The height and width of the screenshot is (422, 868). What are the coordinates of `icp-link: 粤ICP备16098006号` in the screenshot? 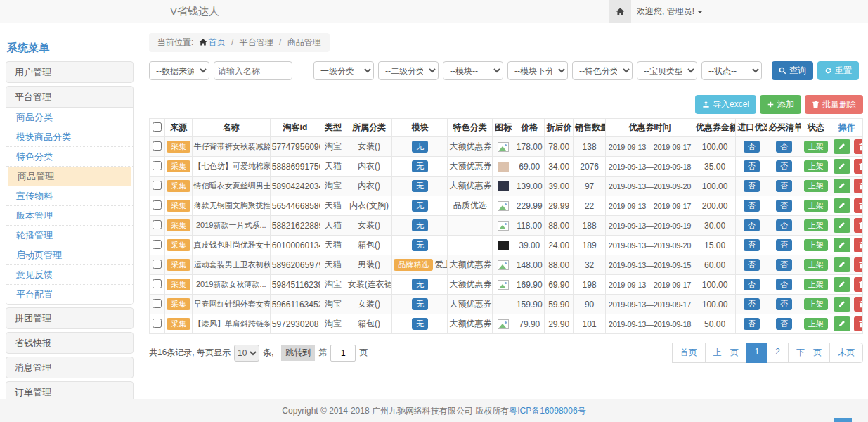 It's located at (547, 411).